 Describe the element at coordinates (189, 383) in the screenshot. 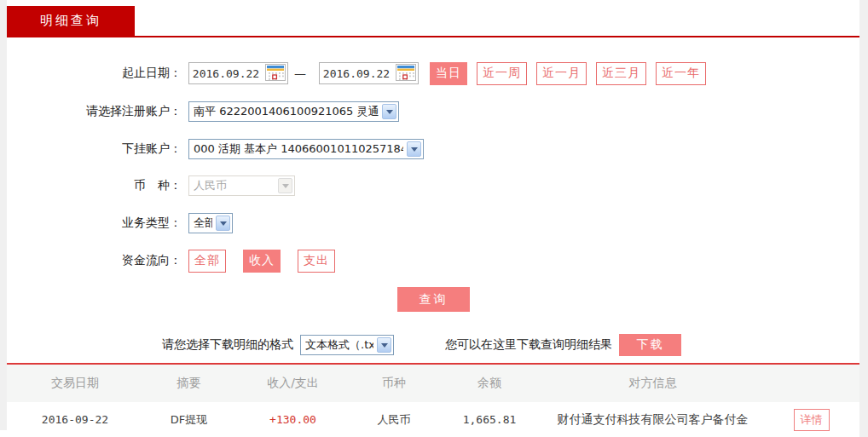

I see `header-summary: 摘要` at that location.